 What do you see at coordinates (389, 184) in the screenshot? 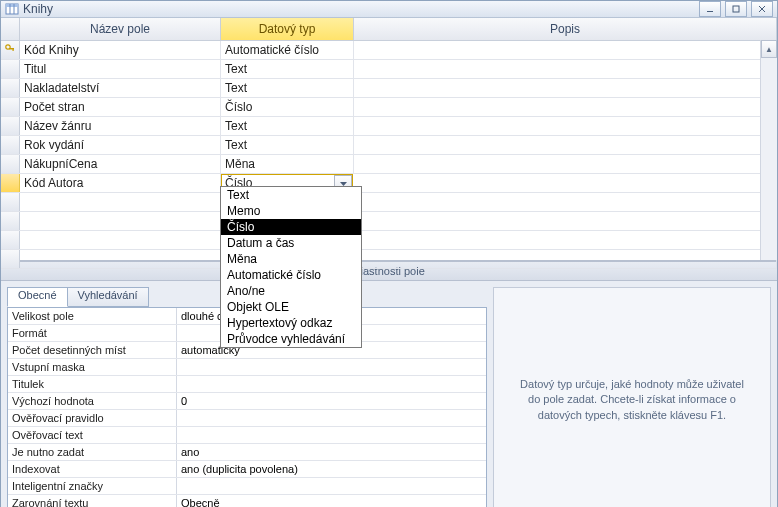
I see `field-row: Kód AutoraČíslo` at bounding box center [389, 184].